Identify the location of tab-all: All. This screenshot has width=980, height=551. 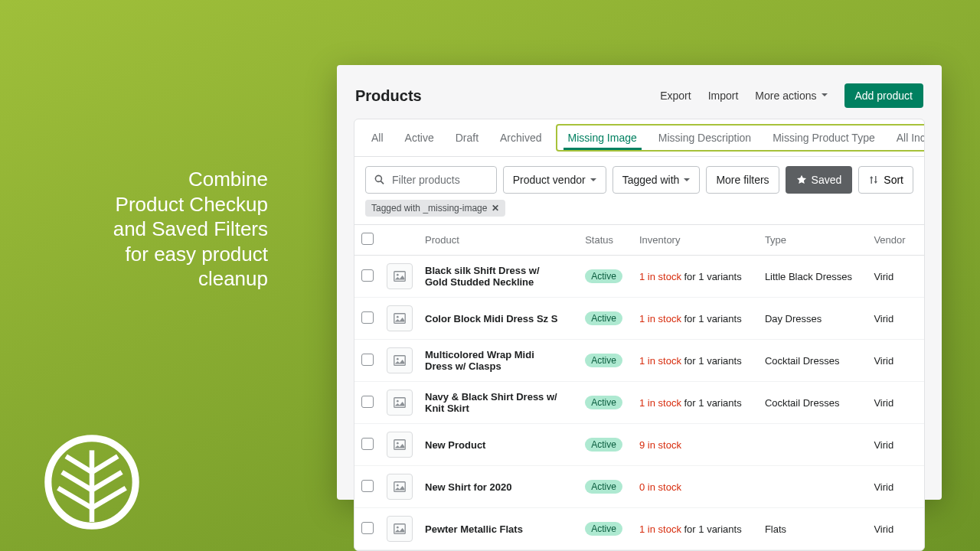
(377, 138).